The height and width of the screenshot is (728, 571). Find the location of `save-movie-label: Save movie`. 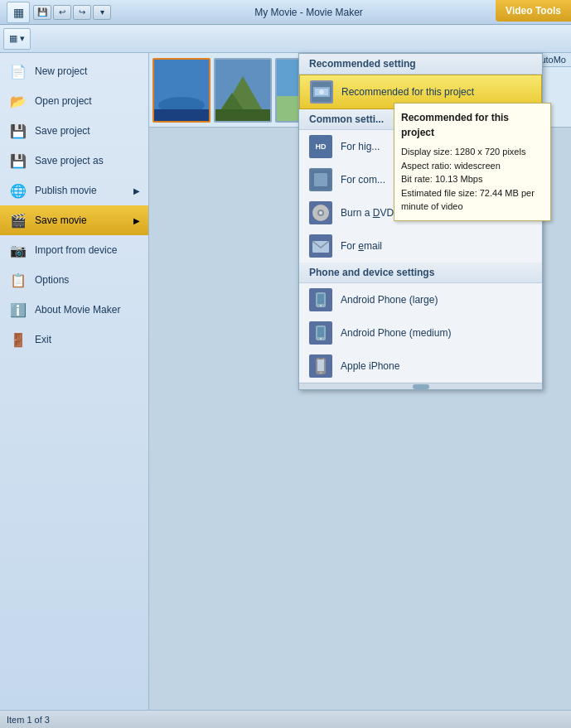

save-movie-label: Save movie is located at coordinates (61, 220).